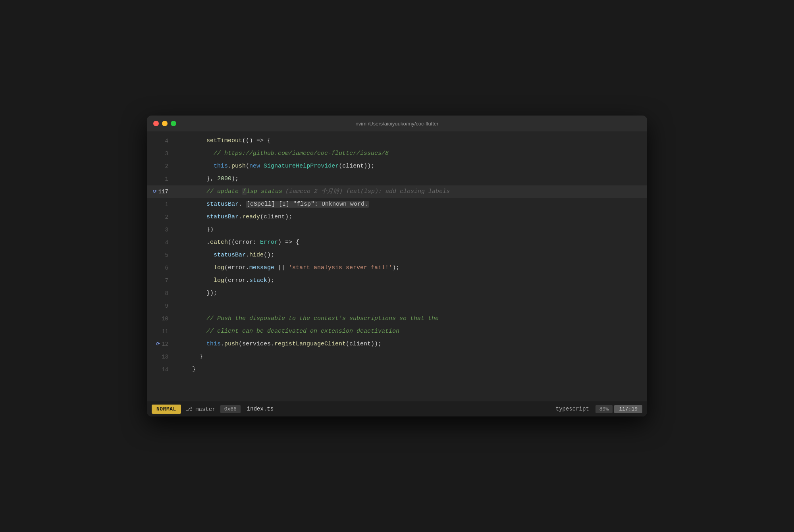 The height and width of the screenshot is (532, 794). What do you see at coordinates (397, 332) in the screenshot?
I see `table-row: 11 // client can be deactivated on exten…` at bounding box center [397, 332].